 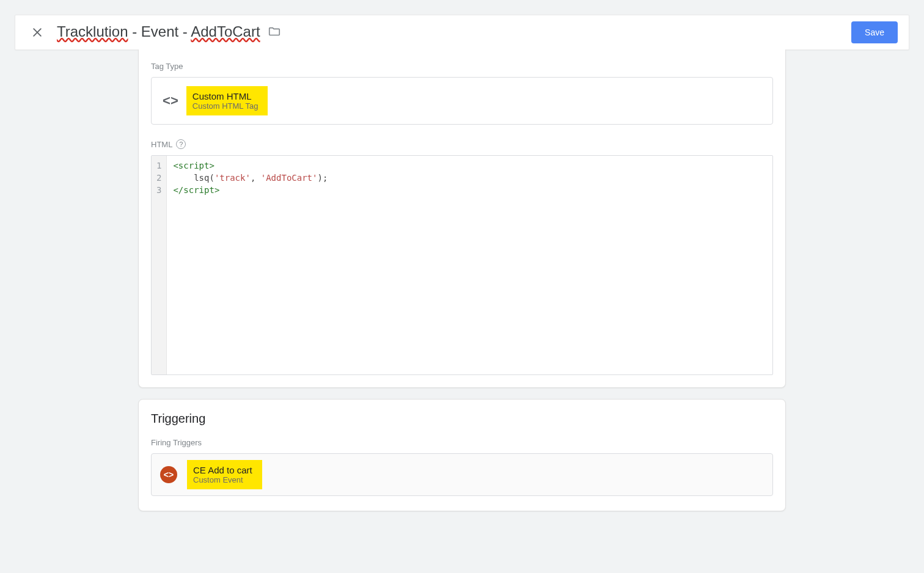 What do you see at coordinates (274, 33) in the screenshot?
I see `folder-icon` at bounding box center [274, 33].